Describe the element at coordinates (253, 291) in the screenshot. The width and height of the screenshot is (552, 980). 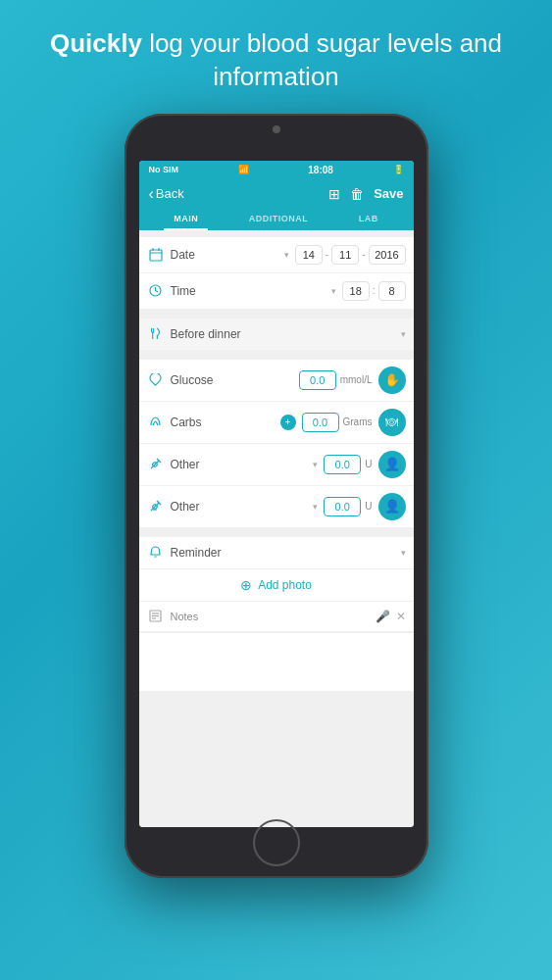
I see `time-label: Time ▾` at that location.